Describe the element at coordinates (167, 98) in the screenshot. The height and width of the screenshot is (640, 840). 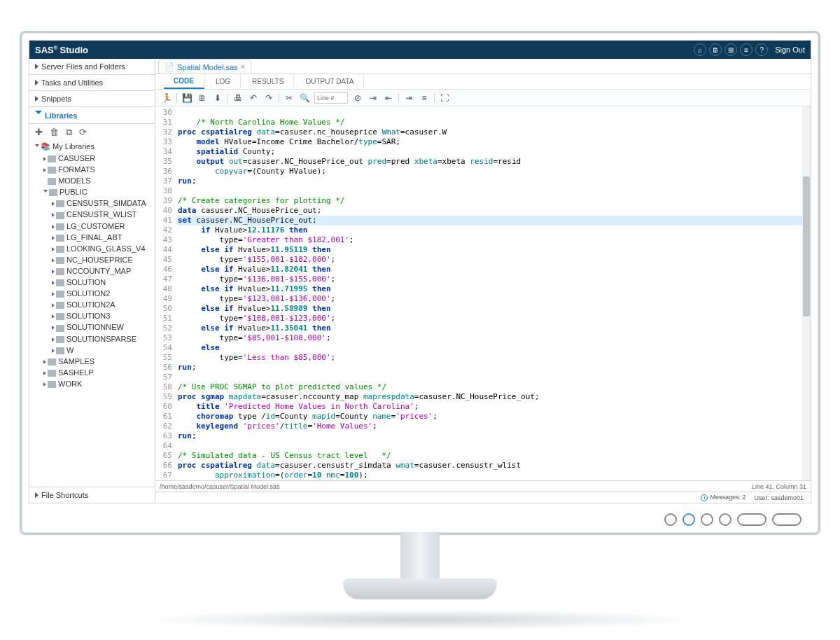
I see `run-icon: 🏃` at that location.